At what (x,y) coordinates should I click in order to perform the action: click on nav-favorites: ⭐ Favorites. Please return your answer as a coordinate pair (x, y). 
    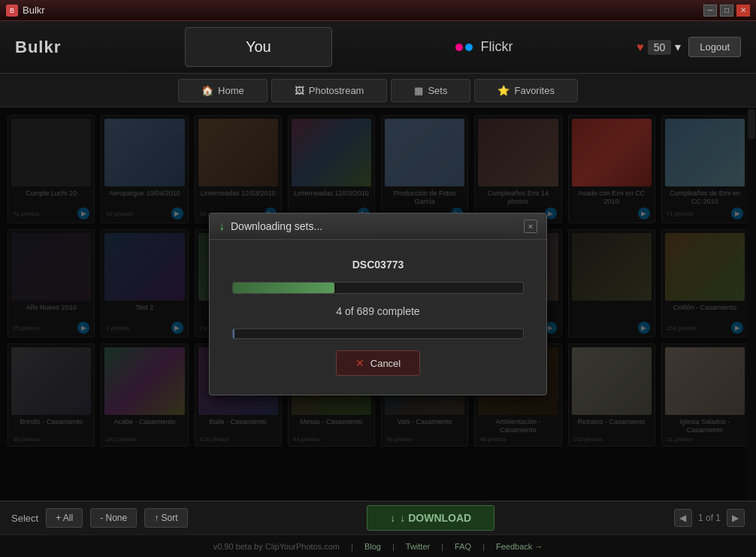
    Looking at the image, I should click on (526, 90).